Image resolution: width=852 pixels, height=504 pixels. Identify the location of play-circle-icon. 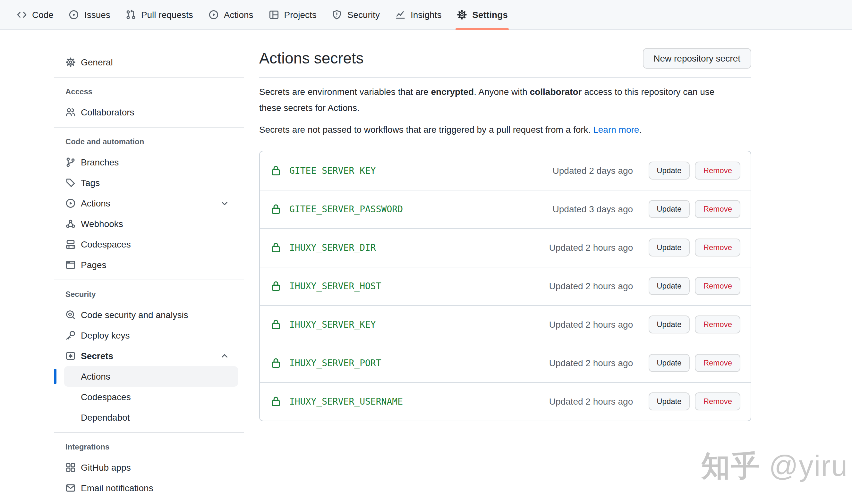
(71, 203).